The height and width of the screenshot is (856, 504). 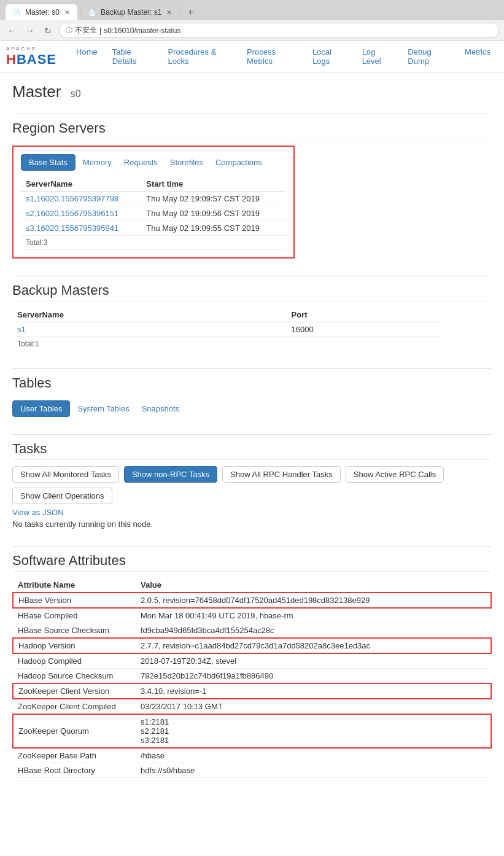 I want to click on attr-name-0: HBase Version, so click(x=74, y=601).